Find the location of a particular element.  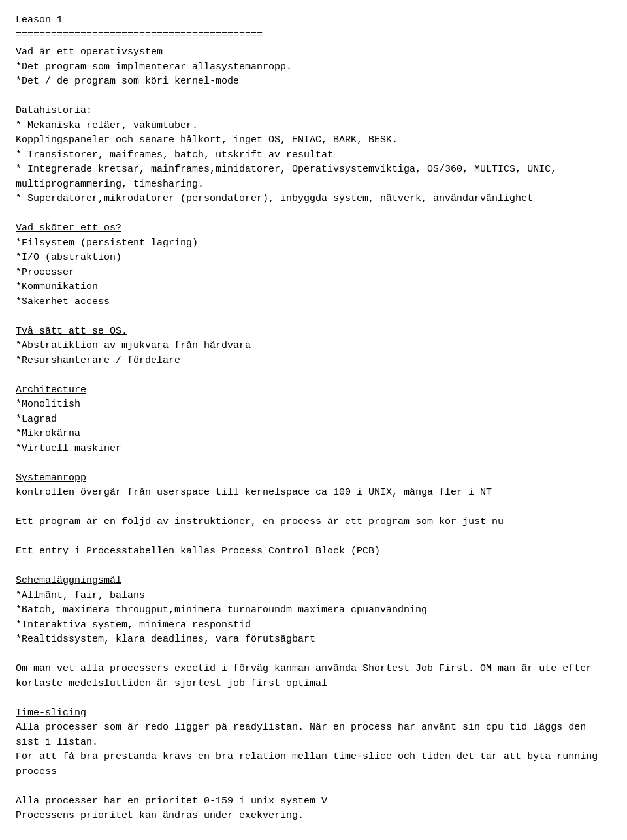

section-datahistoria-heading: Datahistoria: is located at coordinates (314, 111).